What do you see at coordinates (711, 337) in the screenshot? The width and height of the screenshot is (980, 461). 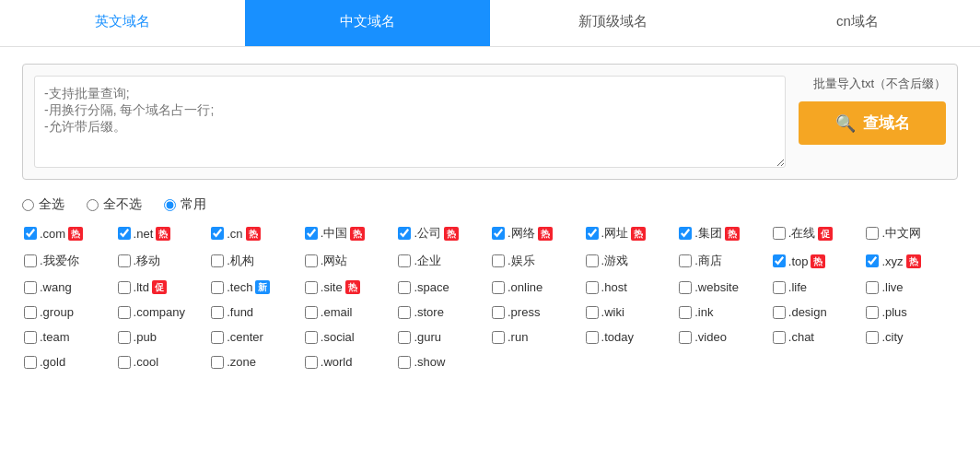 I see `domain-name-label: .video` at bounding box center [711, 337].